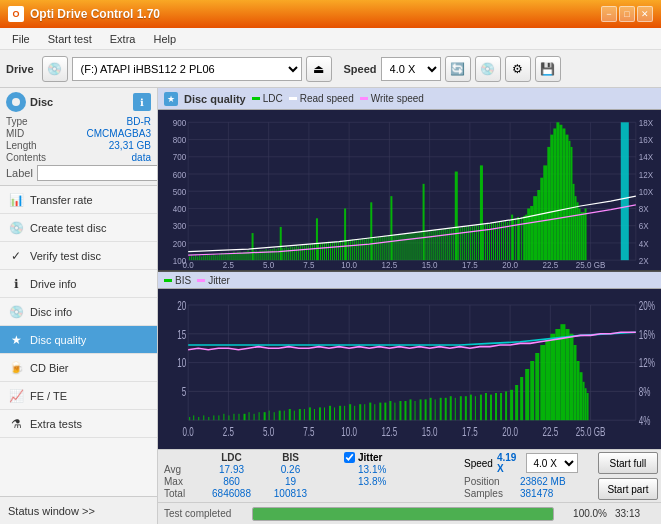  I want to click on svg-text: 2X, so click(644, 260).